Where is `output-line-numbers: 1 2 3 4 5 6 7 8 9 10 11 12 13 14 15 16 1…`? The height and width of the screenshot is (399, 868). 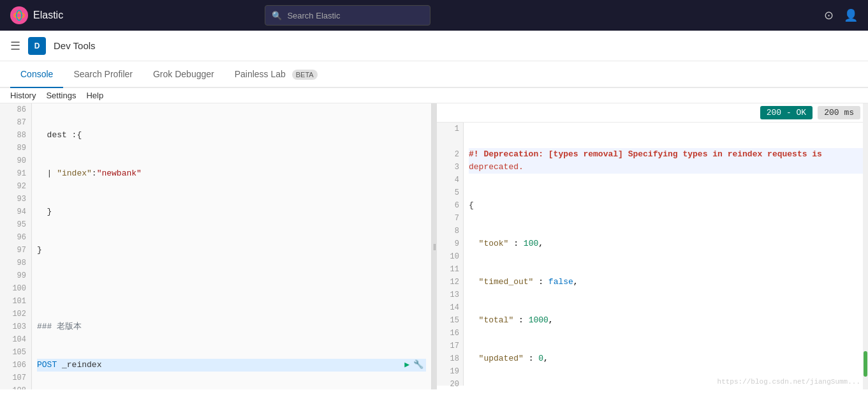 output-line-numbers: 1 2 3 4 5 6 7 8 9 10 11 12 13 14 15 16 1… is located at coordinates (450, 254).